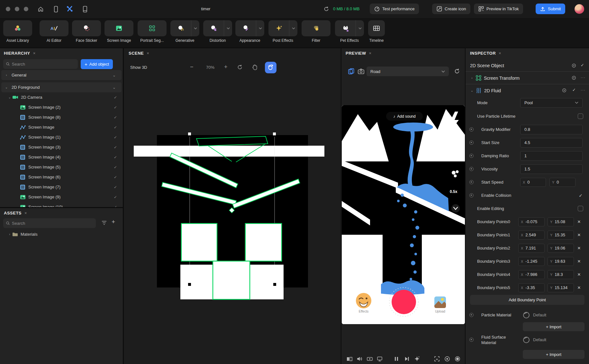 Image resolution: width=589 pixels, height=364 pixels. What do you see at coordinates (417, 359) in the screenshot?
I see `effects-sparkle-icon` at bounding box center [417, 359].